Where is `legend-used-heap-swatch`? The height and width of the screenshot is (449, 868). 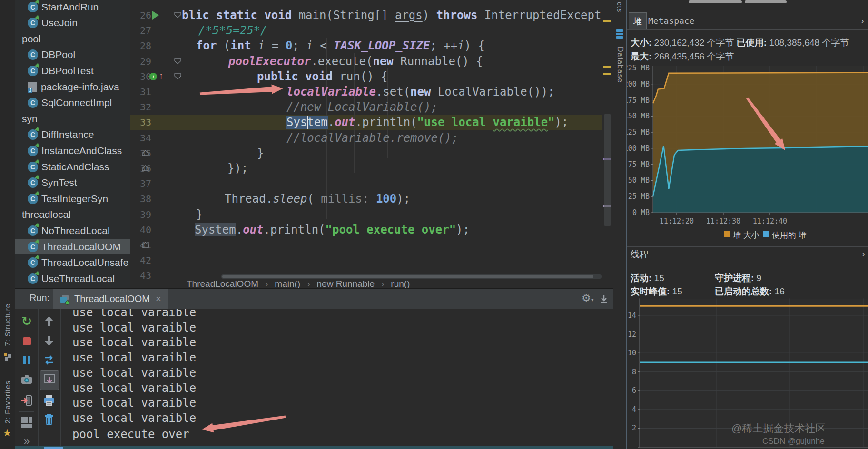 legend-used-heap-swatch is located at coordinates (766, 234).